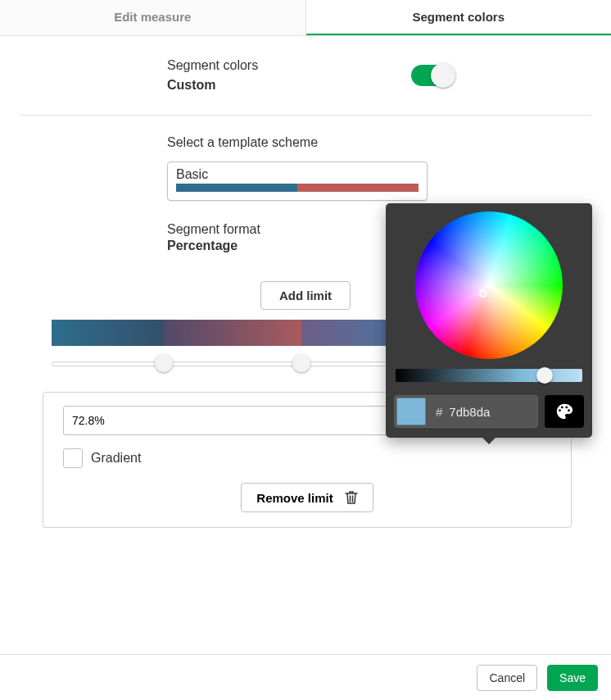 The height and width of the screenshot is (700, 611). What do you see at coordinates (459, 16) in the screenshot?
I see `tab-label: Segment colors` at bounding box center [459, 16].